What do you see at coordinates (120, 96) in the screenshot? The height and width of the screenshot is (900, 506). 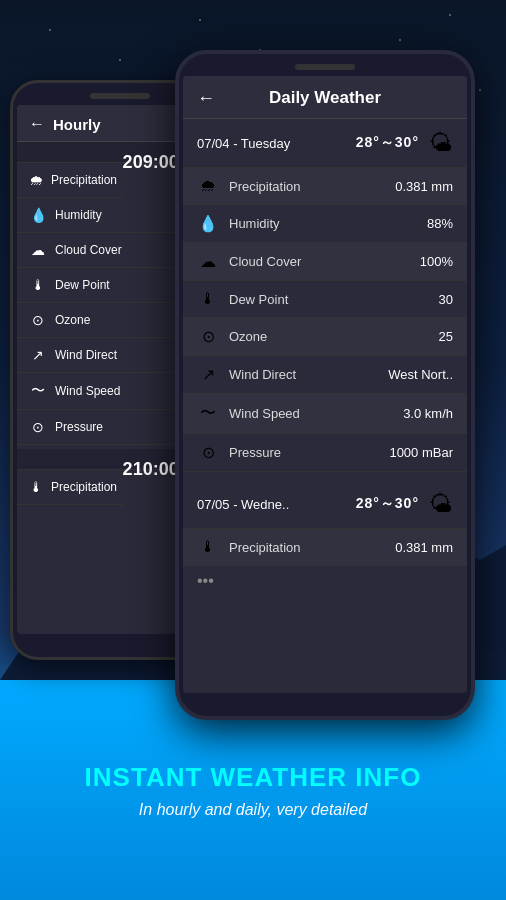 I see `phone-speaker-back` at bounding box center [120, 96].